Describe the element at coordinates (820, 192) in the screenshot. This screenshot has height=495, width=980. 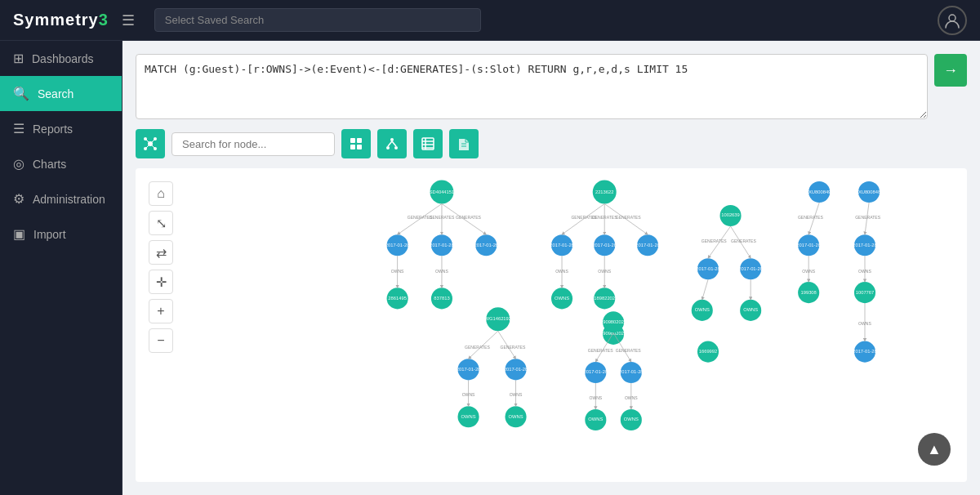
I see `svg-text: HXU8008497` at that location.